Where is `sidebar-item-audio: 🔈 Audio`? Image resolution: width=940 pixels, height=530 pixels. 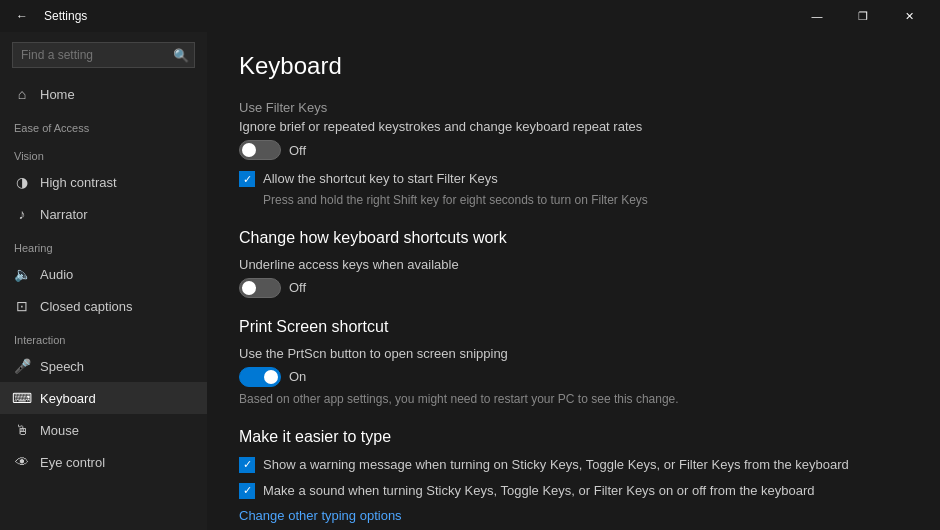 sidebar-item-audio: 🔈 Audio is located at coordinates (104, 274).